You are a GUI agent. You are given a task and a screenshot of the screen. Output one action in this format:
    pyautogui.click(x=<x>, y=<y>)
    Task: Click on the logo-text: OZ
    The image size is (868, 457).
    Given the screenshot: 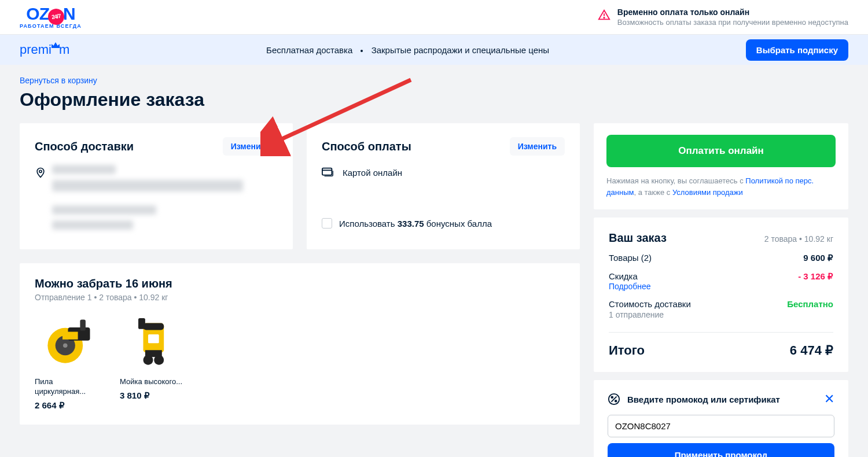 What is the action you would take?
    pyautogui.click(x=38, y=14)
    